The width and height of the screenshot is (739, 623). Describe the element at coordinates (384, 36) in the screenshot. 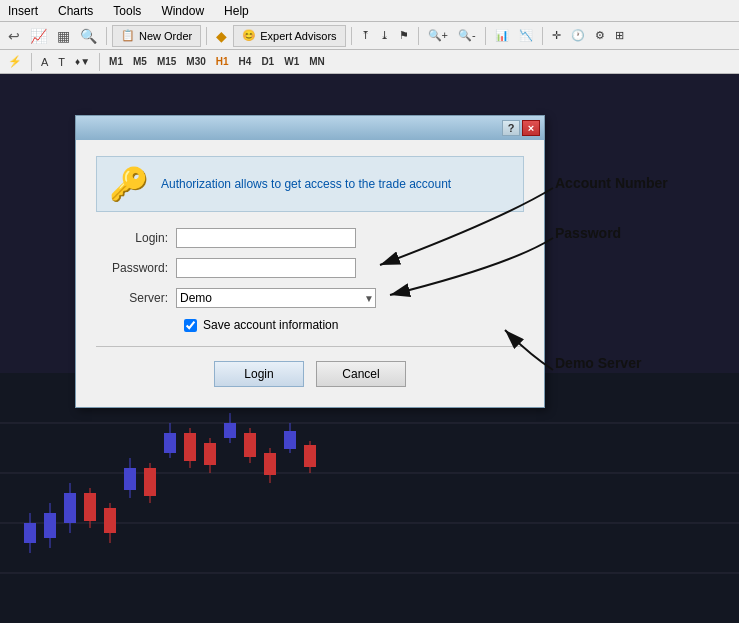

I see `chart-nav-down: ⤓` at that location.